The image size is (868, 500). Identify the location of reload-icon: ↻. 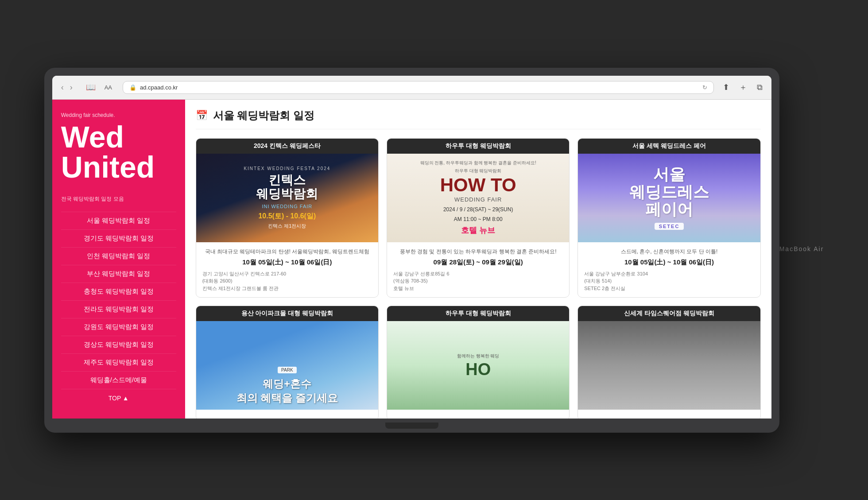
(705, 88).